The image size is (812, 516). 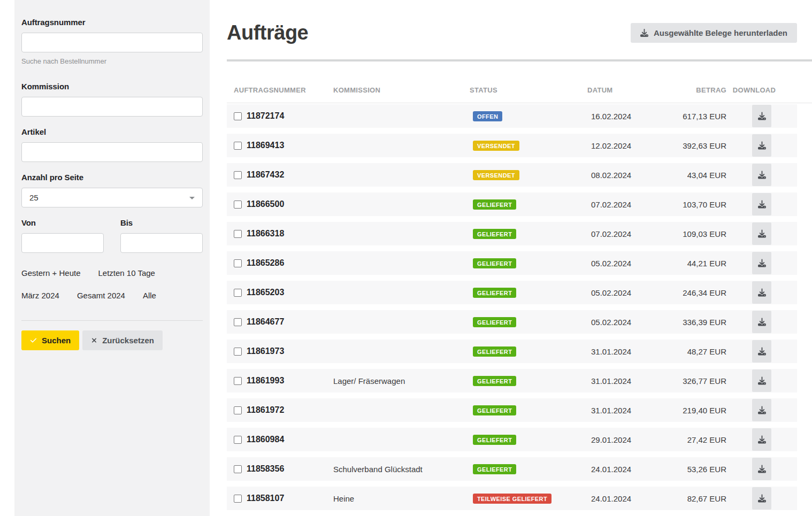 What do you see at coordinates (112, 22) in the screenshot?
I see `auftragsnummer-label: Auftragsnummer` at bounding box center [112, 22].